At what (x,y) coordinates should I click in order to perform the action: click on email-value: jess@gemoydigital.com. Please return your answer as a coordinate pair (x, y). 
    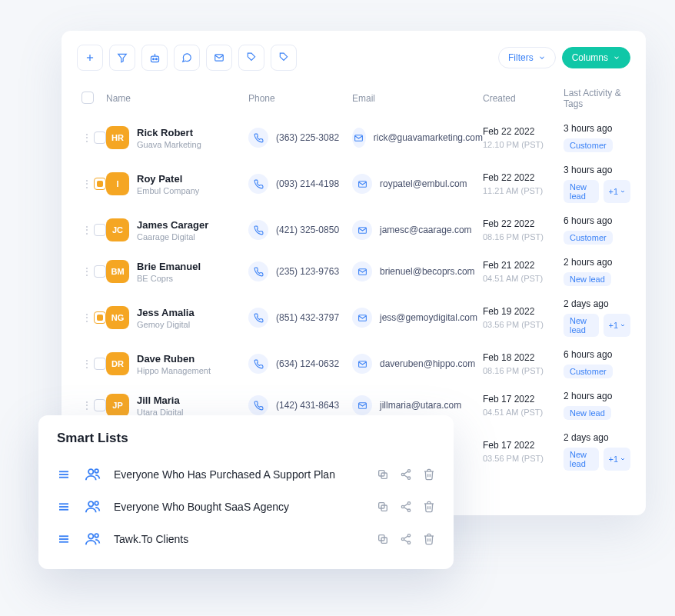
    Looking at the image, I should click on (429, 318).